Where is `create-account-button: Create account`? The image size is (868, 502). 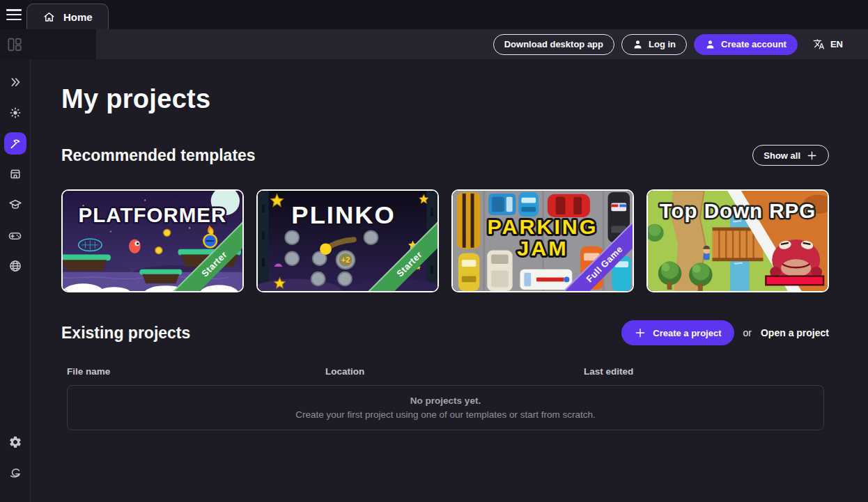 create-account-button: Create account is located at coordinates (745, 45).